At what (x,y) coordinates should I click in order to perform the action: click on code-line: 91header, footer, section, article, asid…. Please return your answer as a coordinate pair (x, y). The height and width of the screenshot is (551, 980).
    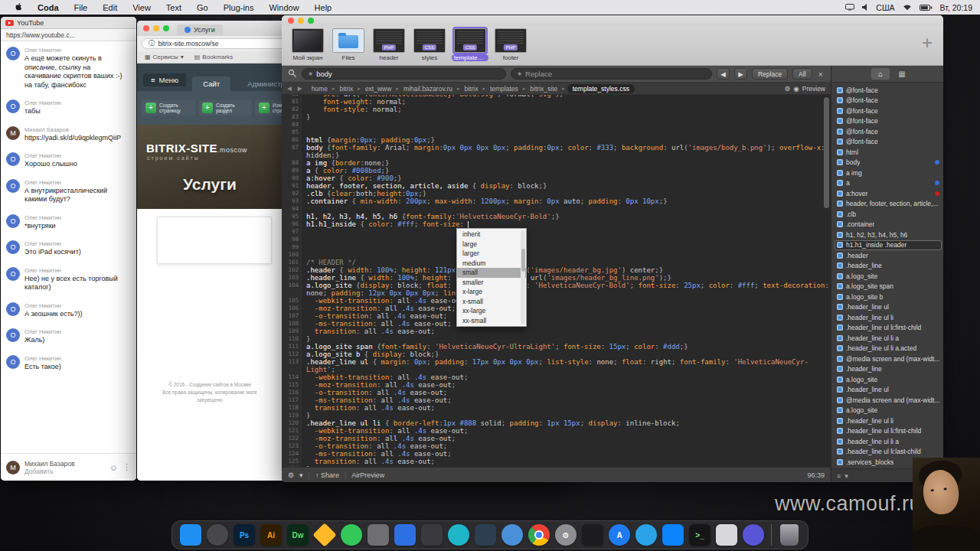
    Looking at the image, I should click on (556, 186).